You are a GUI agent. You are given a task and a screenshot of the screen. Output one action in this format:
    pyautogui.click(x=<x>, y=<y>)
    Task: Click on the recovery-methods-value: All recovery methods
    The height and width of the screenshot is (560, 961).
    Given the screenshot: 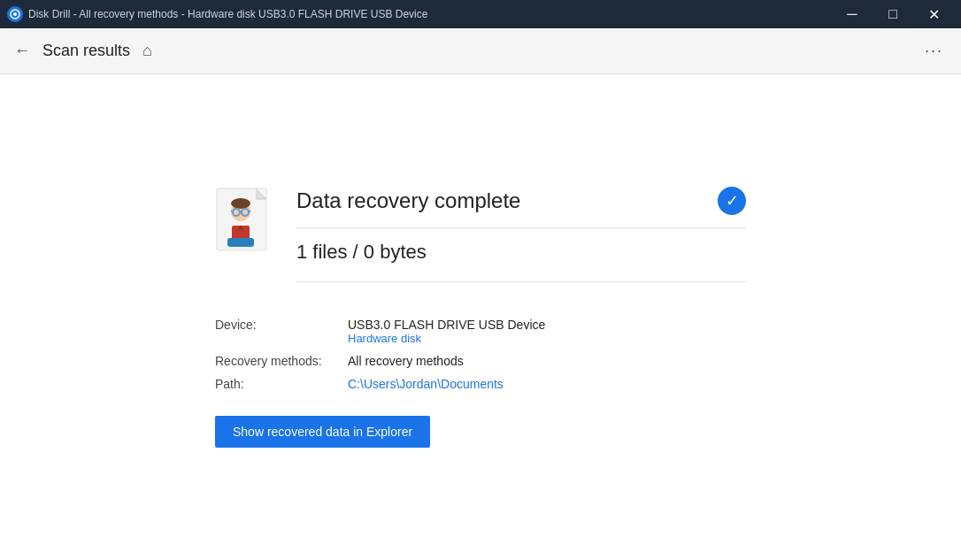 What is the action you would take?
    pyautogui.click(x=405, y=361)
    